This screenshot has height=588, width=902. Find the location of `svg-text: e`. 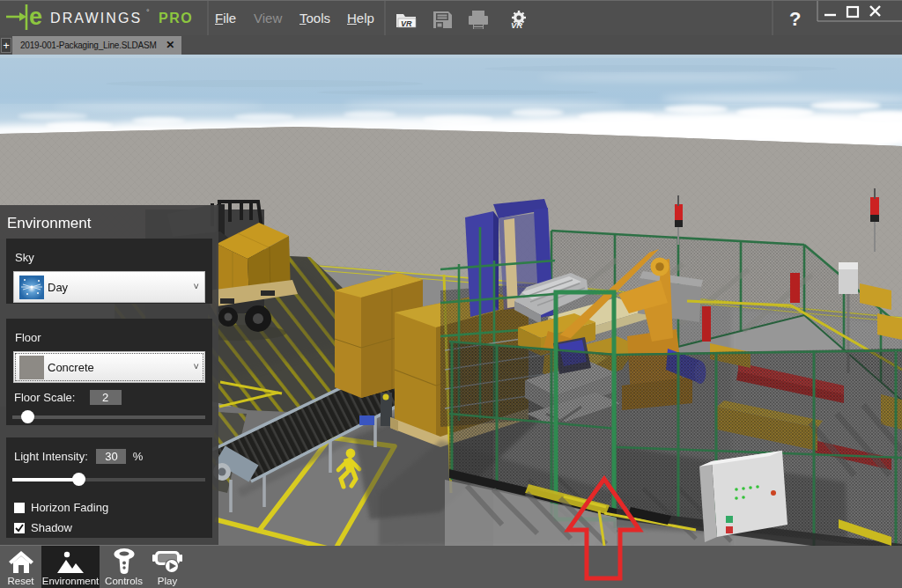

svg-text: e is located at coordinates (35, 17).